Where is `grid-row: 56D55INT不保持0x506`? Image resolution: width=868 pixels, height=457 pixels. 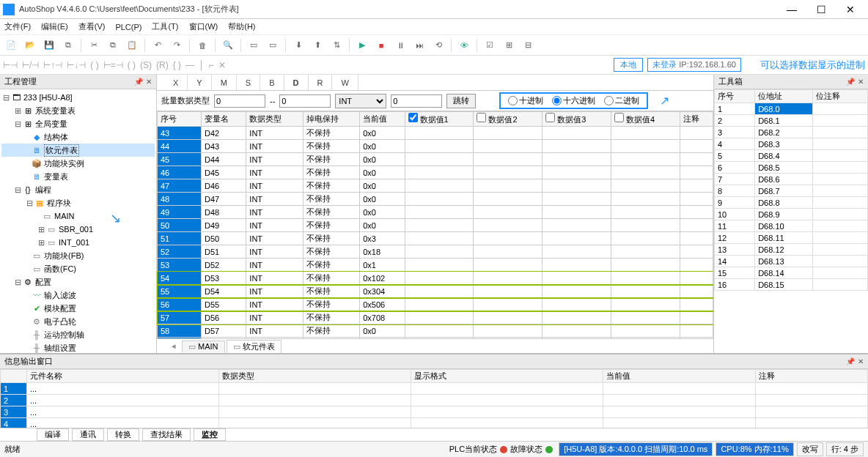
grid-row: 56D55INT不保持0x506 is located at coordinates (435, 305).